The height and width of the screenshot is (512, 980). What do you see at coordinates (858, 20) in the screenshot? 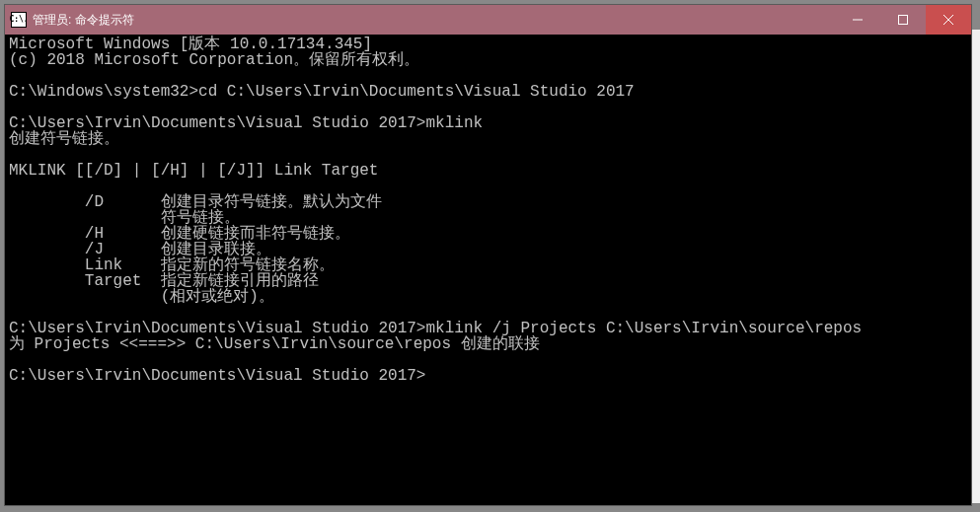
I see `minimize-button` at bounding box center [858, 20].